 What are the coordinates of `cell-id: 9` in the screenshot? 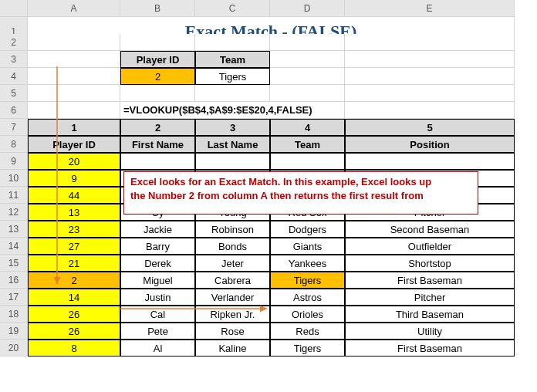 It's located at (74, 178).